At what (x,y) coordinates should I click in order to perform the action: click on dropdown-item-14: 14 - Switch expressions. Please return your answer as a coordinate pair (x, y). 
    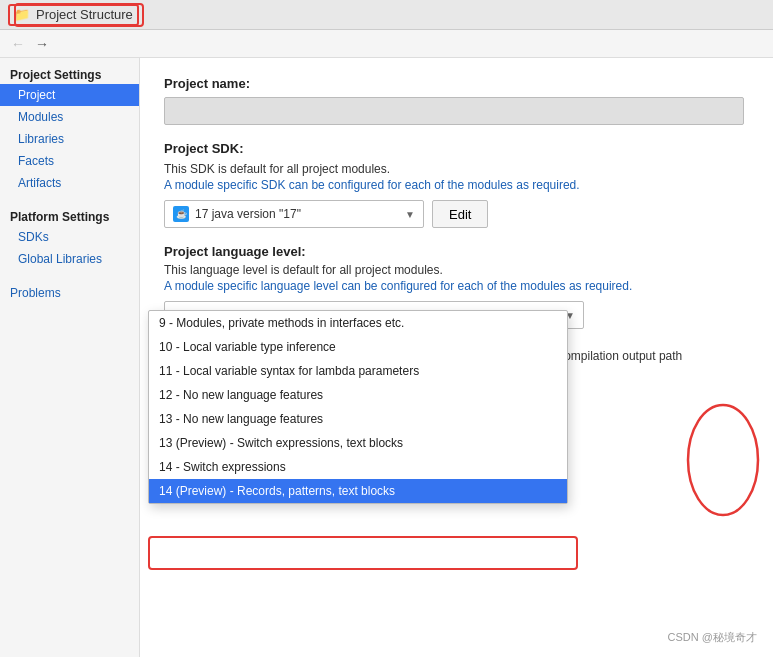
    Looking at the image, I should click on (358, 467).